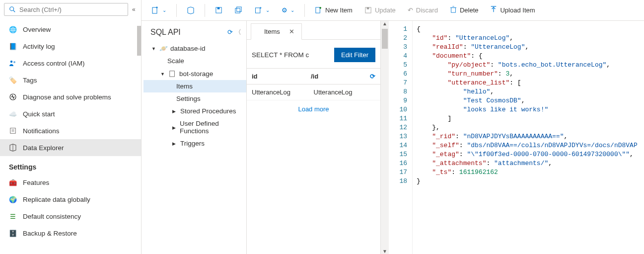 The image size is (644, 254). What do you see at coordinates (230, 32) in the screenshot?
I see `refresh-icon: ⟳` at bounding box center [230, 32].